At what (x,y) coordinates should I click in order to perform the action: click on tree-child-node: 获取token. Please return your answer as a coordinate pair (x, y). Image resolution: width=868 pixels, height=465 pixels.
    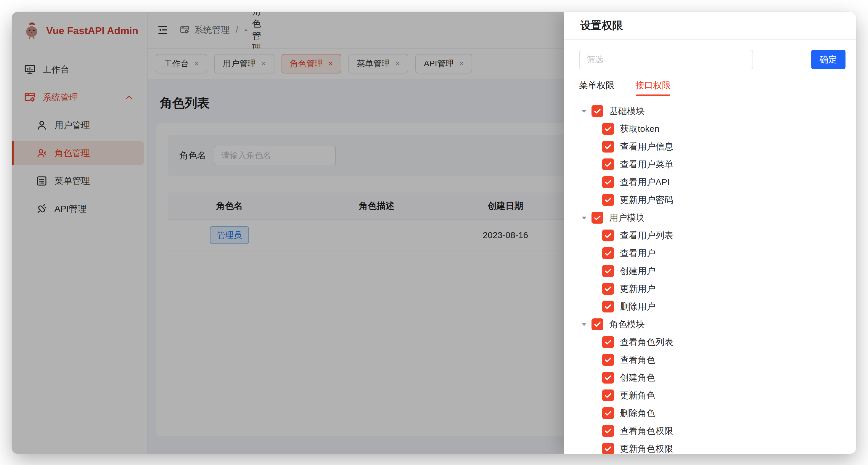
    Looking at the image, I should click on (712, 129).